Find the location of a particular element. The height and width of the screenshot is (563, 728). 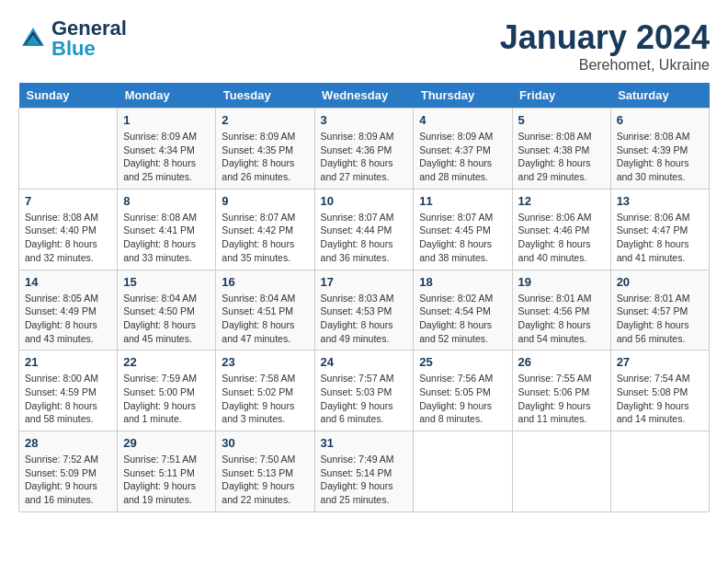

calendar-cell: 1Sunrise: 8:09 AM Sunset: 4:34 PM Daylig… is located at coordinates (167, 149).